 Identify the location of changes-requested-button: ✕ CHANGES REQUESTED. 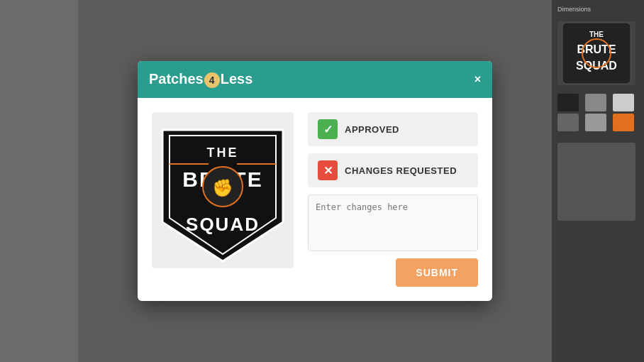
(393, 170).